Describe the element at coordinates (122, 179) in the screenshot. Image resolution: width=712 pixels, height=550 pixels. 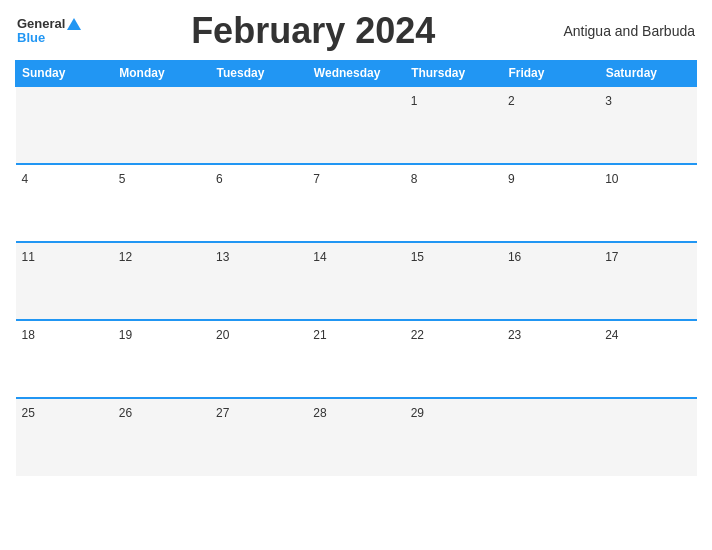
I see `day-number: 5` at that location.